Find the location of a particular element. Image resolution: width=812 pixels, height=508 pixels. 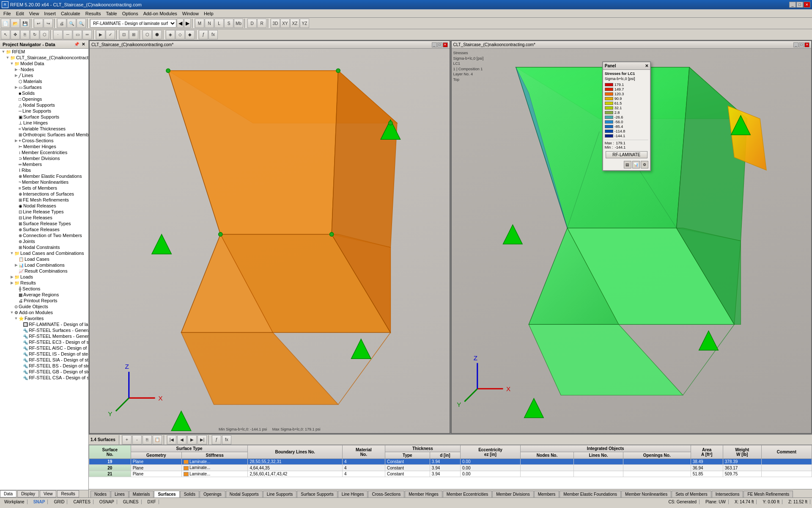

tree-item: ⊙Guide Objects is located at coordinates (44, 306).